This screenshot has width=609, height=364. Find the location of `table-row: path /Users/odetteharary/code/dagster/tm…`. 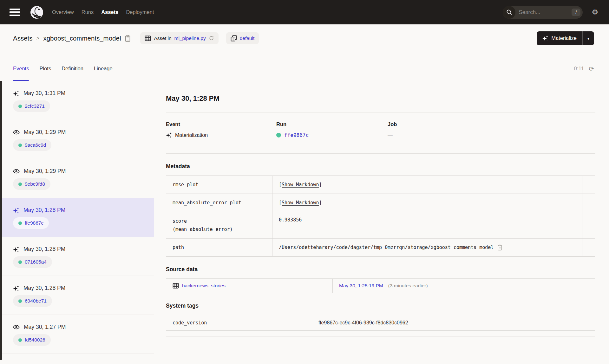

table-row: path /Users/odetteharary/code/dagster/tm… is located at coordinates (381, 248).